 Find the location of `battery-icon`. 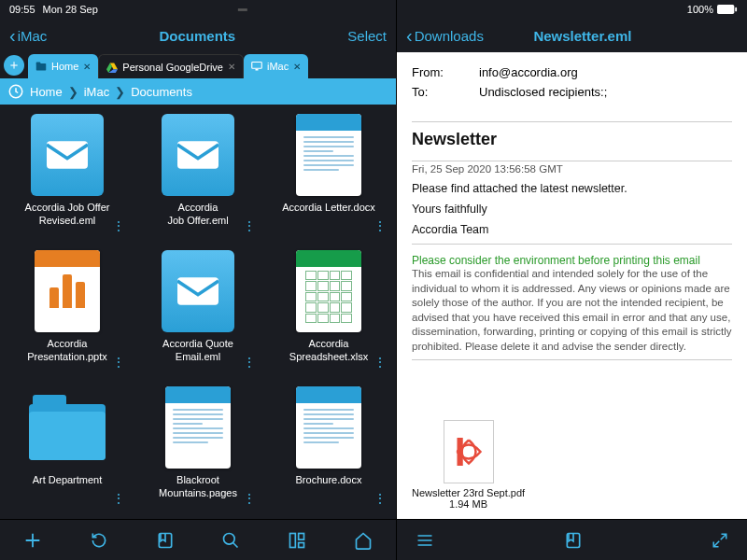

battery-icon is located at coordinates (727, 9).